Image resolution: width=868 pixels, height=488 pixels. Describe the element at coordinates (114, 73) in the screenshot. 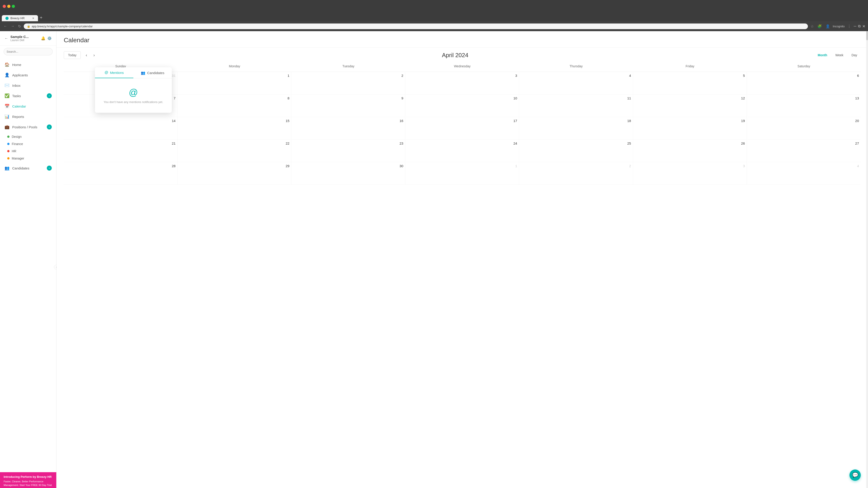

I see `notif-tab-mentions: @ Mentions` at that location.